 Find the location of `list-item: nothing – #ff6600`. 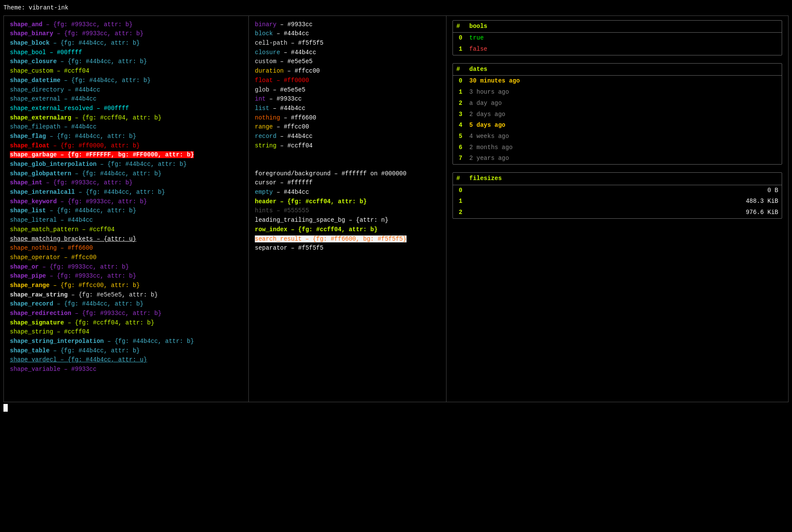

list-item: nothing – #ff6600 is located at coordinates (347, 118).